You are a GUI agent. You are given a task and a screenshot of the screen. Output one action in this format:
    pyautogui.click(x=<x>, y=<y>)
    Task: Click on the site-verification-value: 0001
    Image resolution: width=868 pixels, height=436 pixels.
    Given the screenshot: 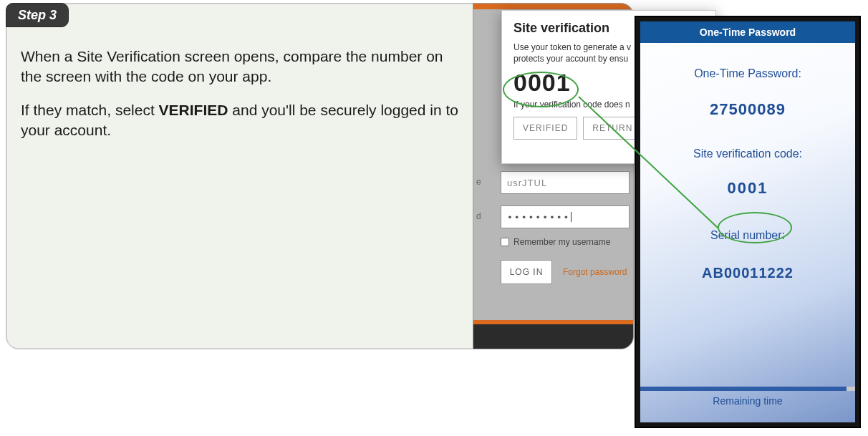 What is the action you would take?
    pyautogui.click(x=748, y=188)
    